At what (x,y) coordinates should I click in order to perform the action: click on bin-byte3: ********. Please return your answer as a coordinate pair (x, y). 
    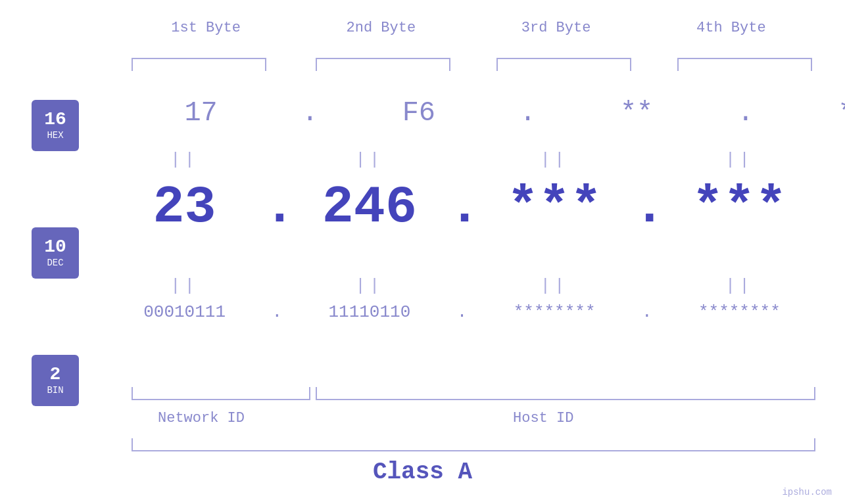
    Looking at the image, I should click on (555, 312).